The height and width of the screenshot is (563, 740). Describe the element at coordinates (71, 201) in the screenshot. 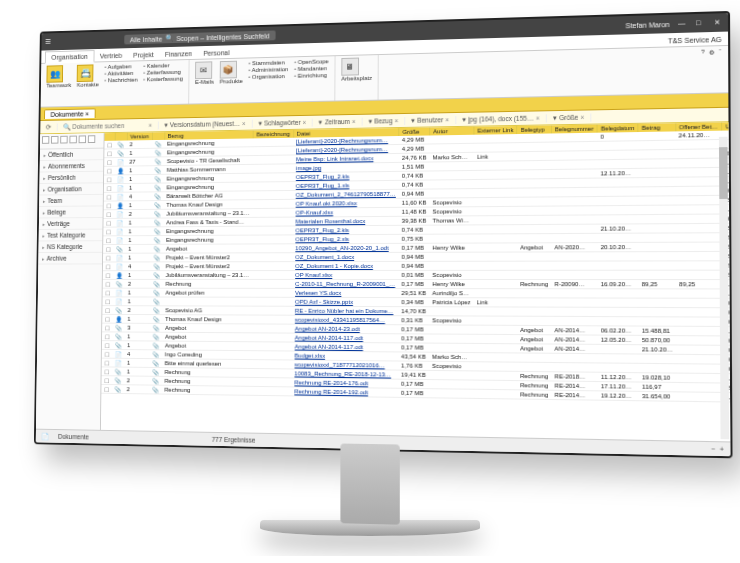

I see `sidebar-item: Team` at that location.